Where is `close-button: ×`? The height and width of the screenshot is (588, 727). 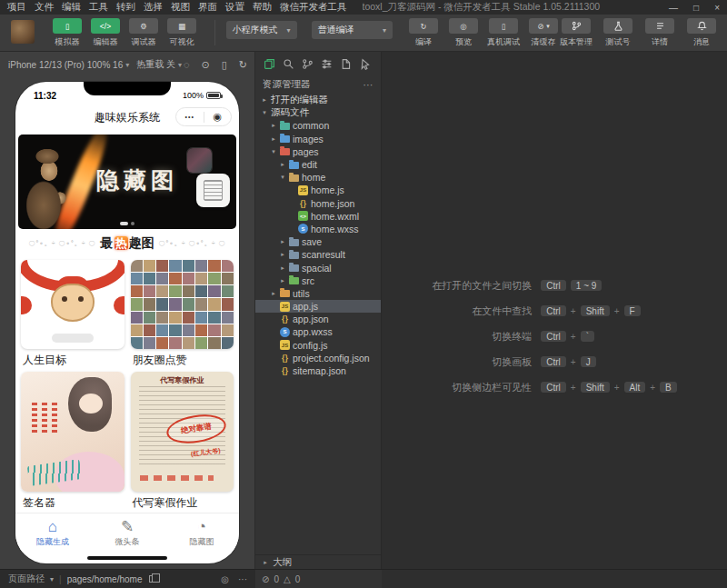
close-button: × is located at coordinates (717, 7).